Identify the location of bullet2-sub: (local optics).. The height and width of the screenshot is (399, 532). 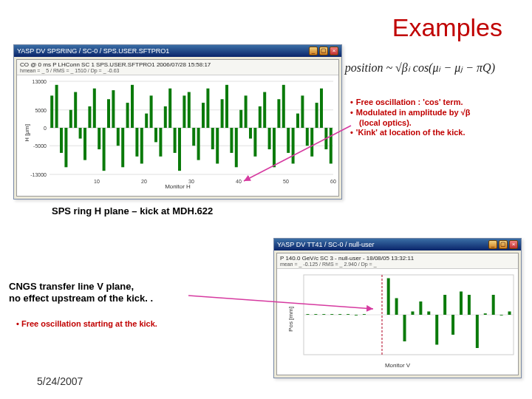
(386, 123).